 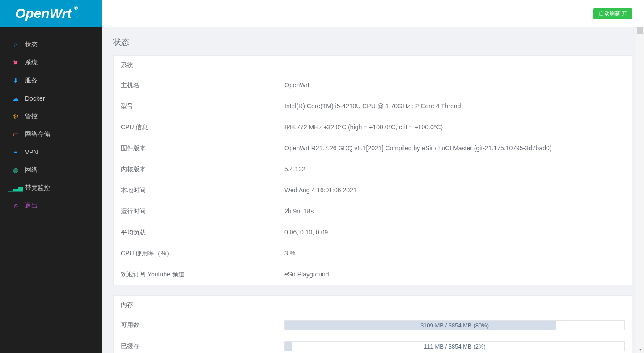 What do you see at coordinates (195, 233) in the screenshot?
I see `row-key: 平均负载` at bounding box center [195, 233].